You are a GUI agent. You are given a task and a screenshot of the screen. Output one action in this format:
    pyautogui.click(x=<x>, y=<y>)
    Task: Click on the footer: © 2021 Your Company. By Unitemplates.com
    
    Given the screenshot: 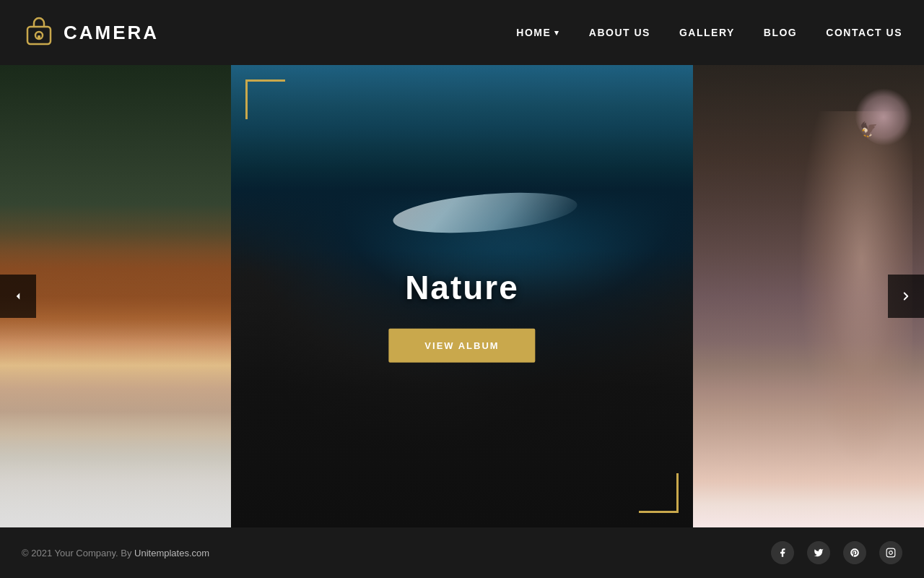 What is the action you would take?
    pyautogui.click(x=462, y=553)
    